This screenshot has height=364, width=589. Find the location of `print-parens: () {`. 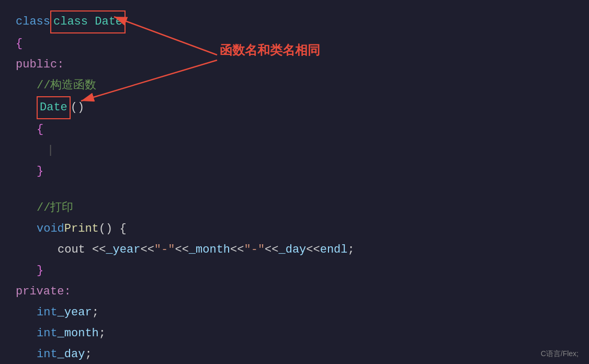

print-parens: () { is located at coordinates (113, 229).